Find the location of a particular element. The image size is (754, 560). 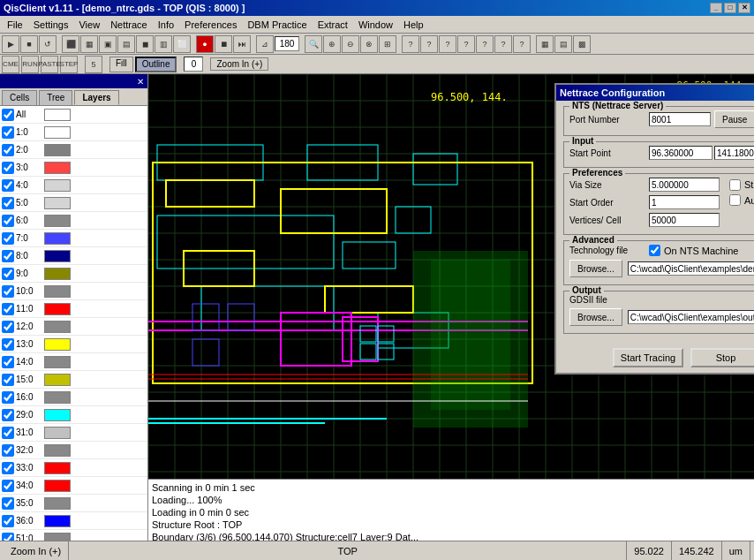

tab-cells: Cells is located at coordinates (19, 97).